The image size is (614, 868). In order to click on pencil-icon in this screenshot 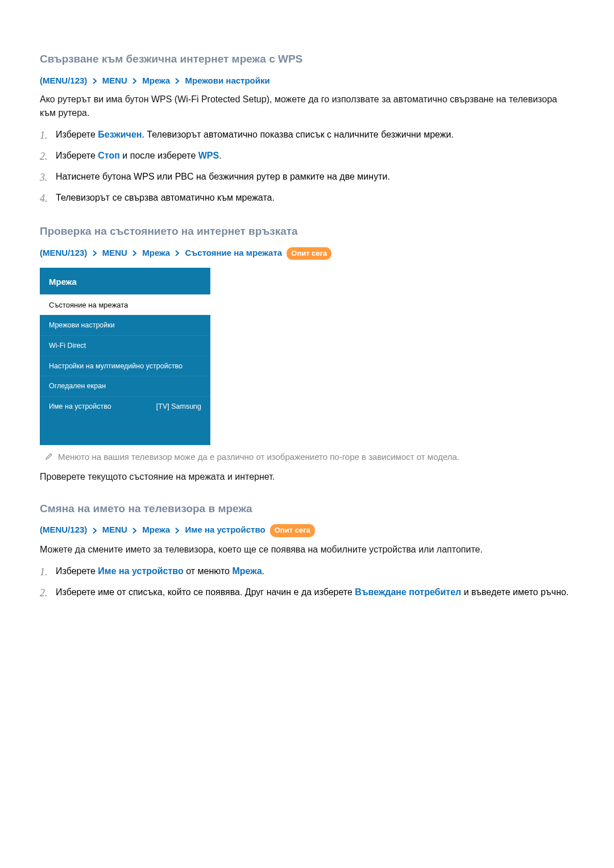, I will do `click(49, 458)`.